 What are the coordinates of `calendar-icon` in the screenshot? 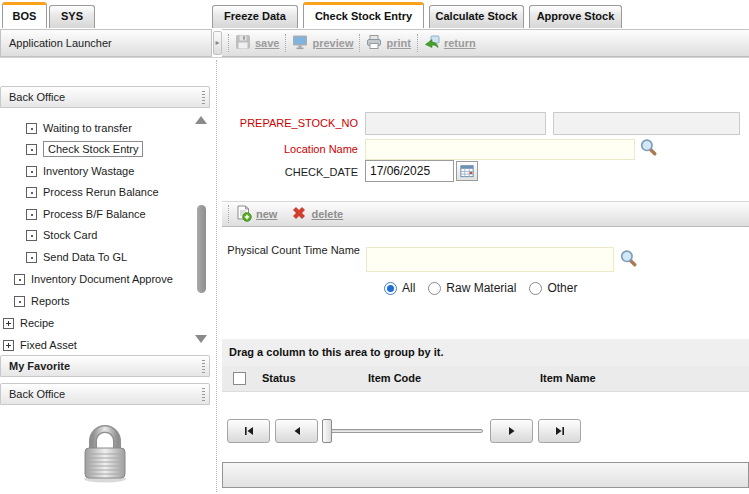 It's located at (467, 171).